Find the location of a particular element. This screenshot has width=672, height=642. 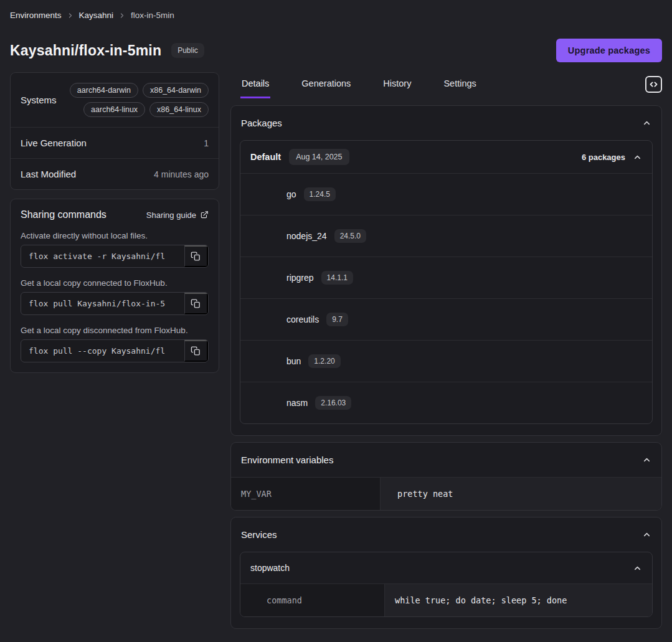

environment-variables-section: Environment variables MY_VAR pretty neat is located at coordinates (446, 476).